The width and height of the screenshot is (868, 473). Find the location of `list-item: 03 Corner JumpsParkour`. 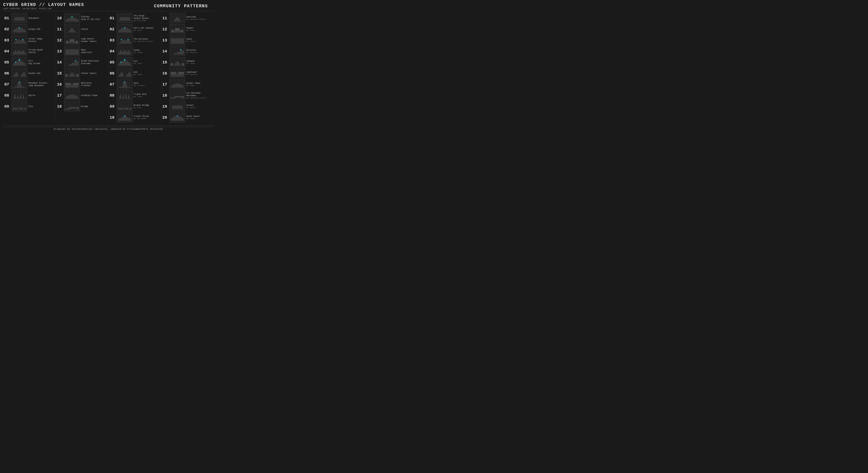

list-item: 03 Corner JumpsParkour is located at coordinates (30, 40).